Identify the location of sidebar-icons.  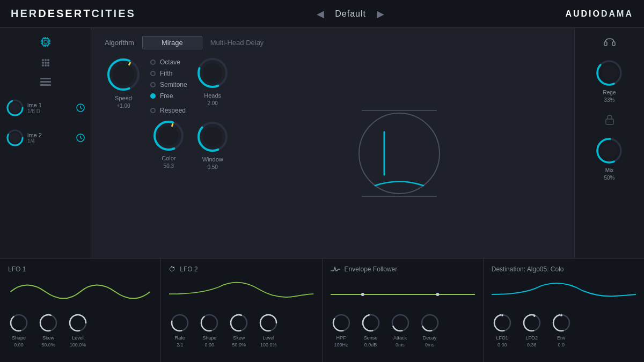
(46, 62).